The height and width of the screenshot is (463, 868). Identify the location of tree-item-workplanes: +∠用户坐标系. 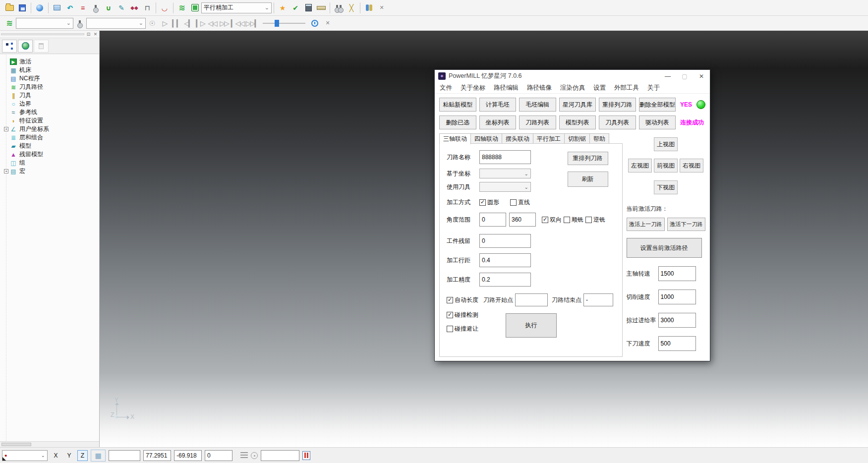
(51, 129).